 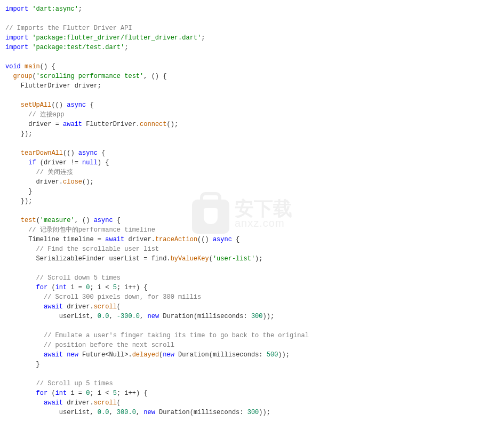 I want to click on txt: FlutterDriver., so click(x=111, y=124).